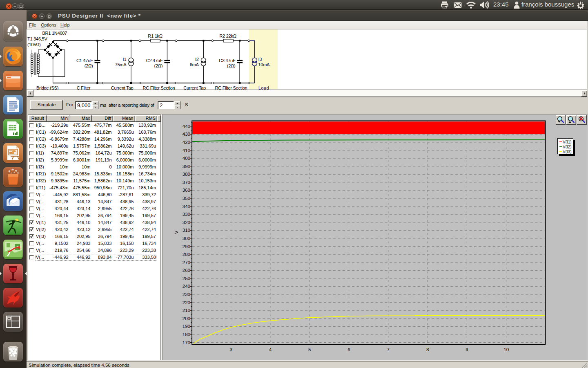 This screenshot has height=368, width=588. I want to click on svg-text: BR1 1N4007, so click(55, 33).